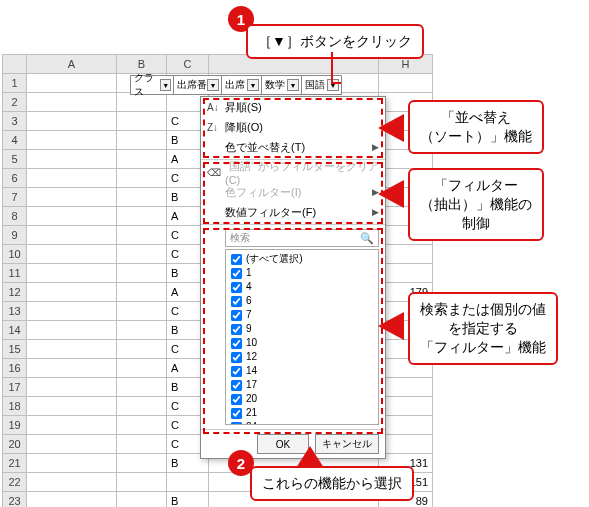  What do you see at coordinates (15, 312) in the screenshot?
I see `row-header: 13` at bounding box center [15, 312].